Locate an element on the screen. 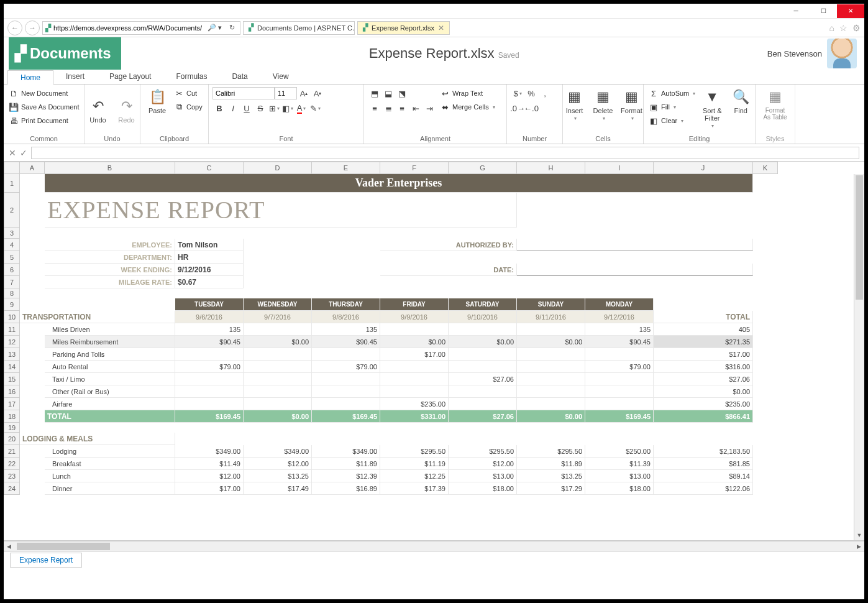  cell: $866.41 is located at coordinates (703, 417).